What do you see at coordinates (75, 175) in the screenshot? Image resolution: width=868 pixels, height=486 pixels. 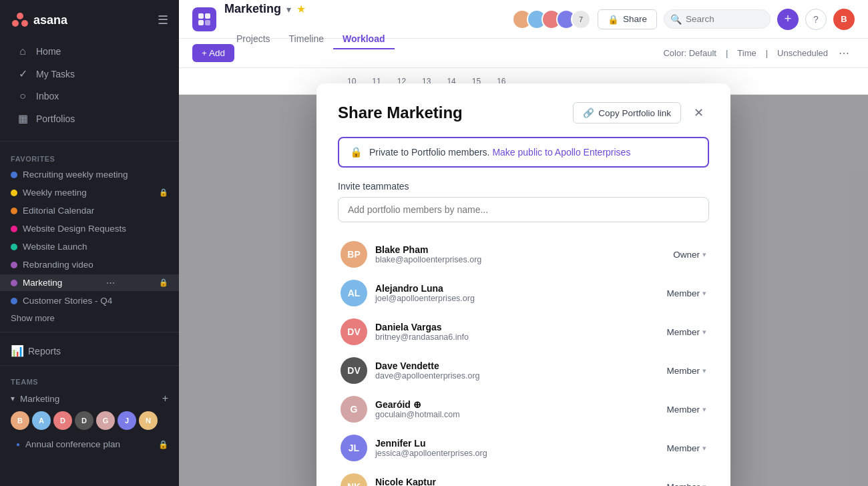 I see `fav-recruiting-label: Recruiting weekly meeting` at bounding box center [75, 175].